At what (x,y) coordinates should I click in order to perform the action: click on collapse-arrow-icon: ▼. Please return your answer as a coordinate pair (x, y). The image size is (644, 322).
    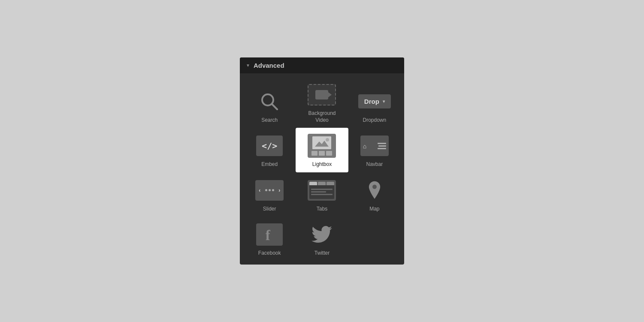
    Looking at the image, I should click on (248, 65).